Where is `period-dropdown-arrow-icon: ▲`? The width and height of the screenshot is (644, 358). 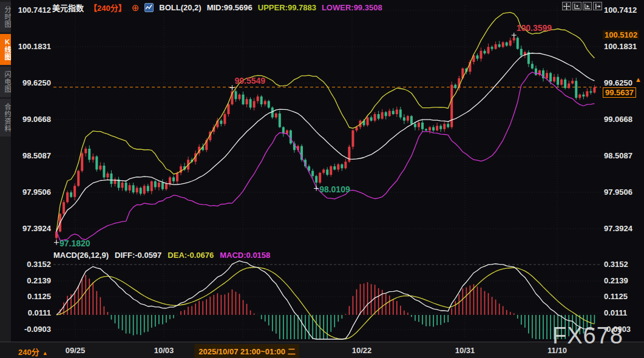
period-dropdown-arrow-icon: ▲ is located at coordinates (45, 353).